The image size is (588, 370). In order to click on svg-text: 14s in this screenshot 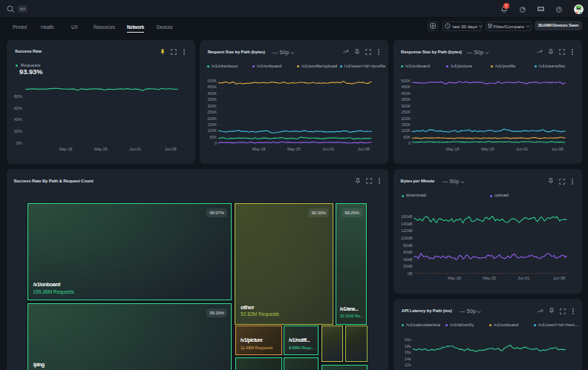, I will do `click(408, 359)`.